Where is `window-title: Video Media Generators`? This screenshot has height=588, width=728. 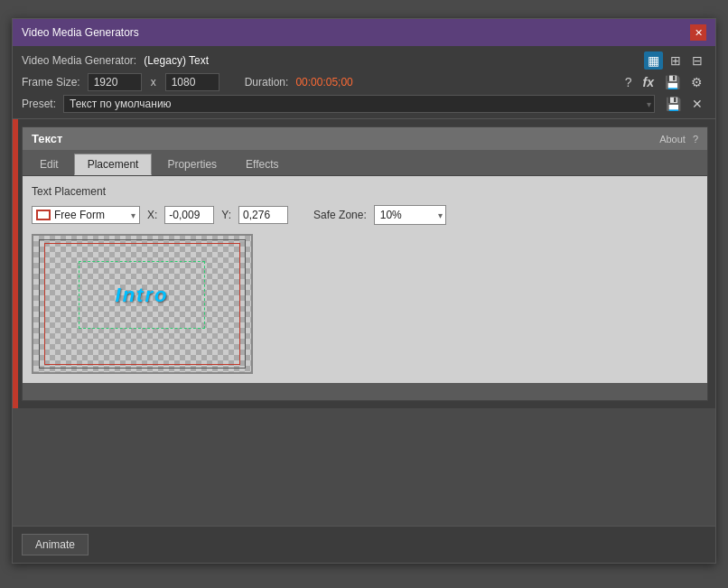
window-title: Video Media Generators is located at coordinates (80, 33).